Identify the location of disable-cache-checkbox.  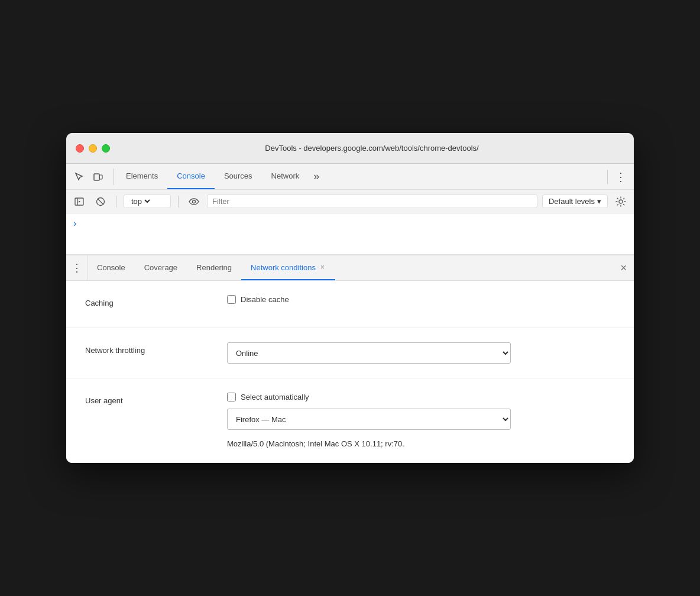
(232, 299).